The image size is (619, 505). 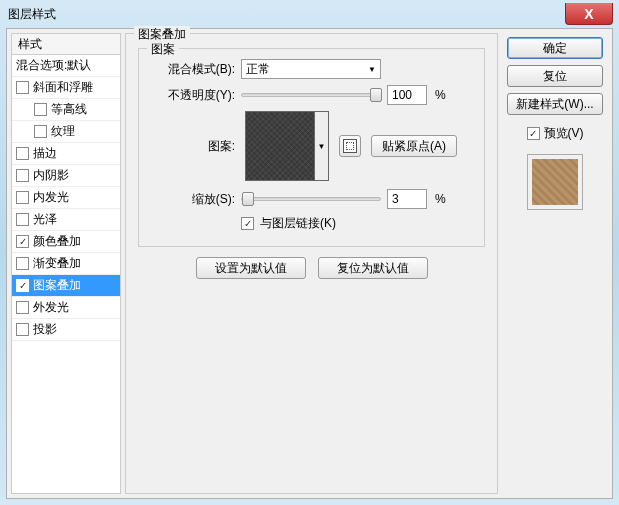 What do you see at coordinates (66, 220) in the screenshot?
I see `style-item-7: 光泽` at bounding box center [66, 220].